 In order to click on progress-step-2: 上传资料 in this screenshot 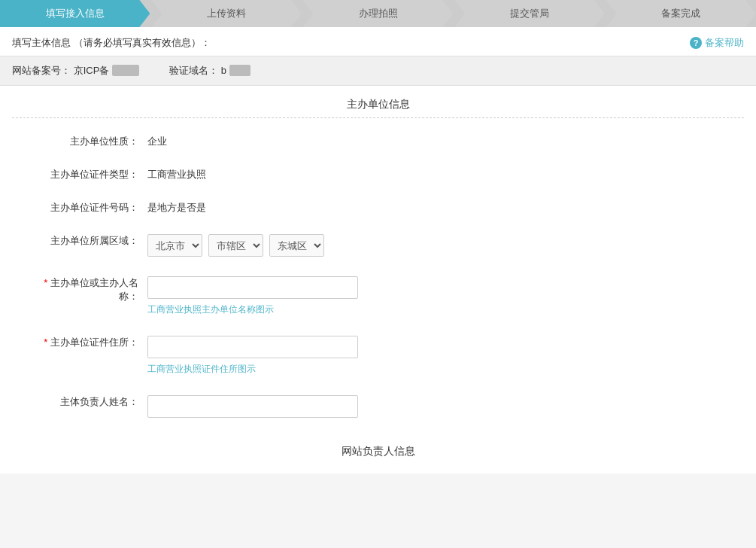, I will do `click(226, 14)`.